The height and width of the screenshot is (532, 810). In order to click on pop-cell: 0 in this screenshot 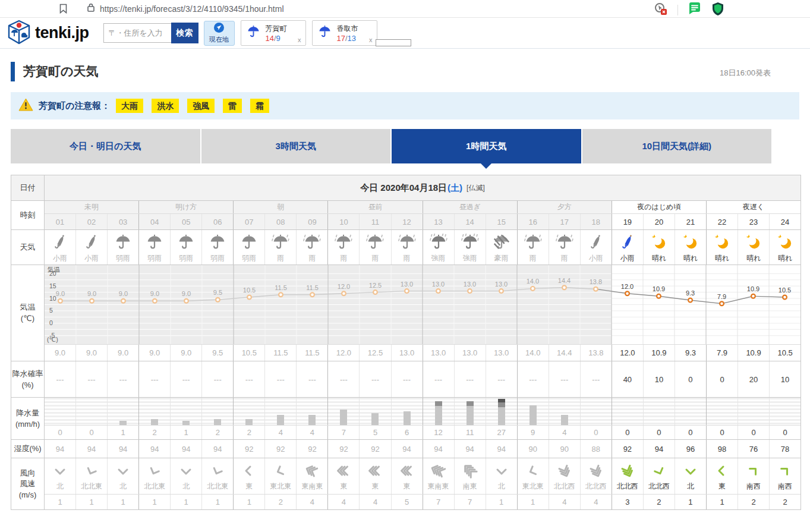, I will do `click(691, 379)`.